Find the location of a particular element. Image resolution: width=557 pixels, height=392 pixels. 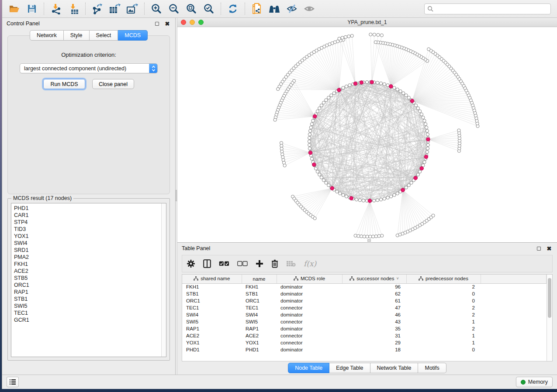

cell: 2 is located at coordinates (443, 315).